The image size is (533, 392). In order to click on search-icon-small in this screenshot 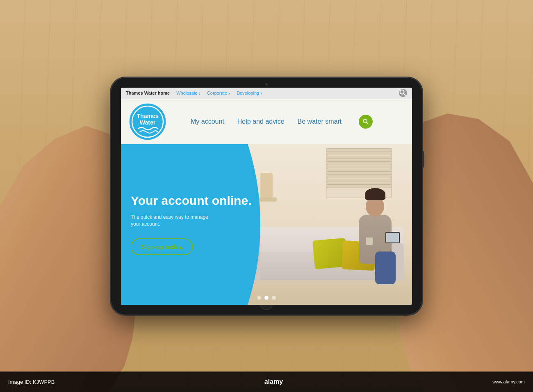, I will do `click(403, 93)`.